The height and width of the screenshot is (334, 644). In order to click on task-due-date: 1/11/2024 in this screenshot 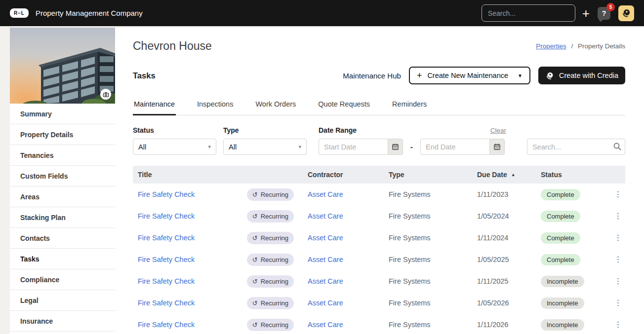, I will do `click(509, 238)`.